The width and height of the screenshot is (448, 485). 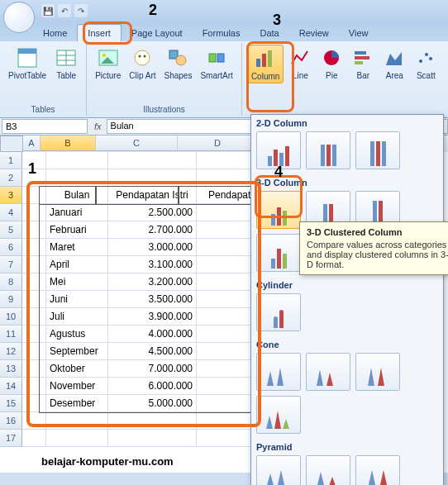 I want to click on chart-2d-100stacked, so click(x=378, y=150).